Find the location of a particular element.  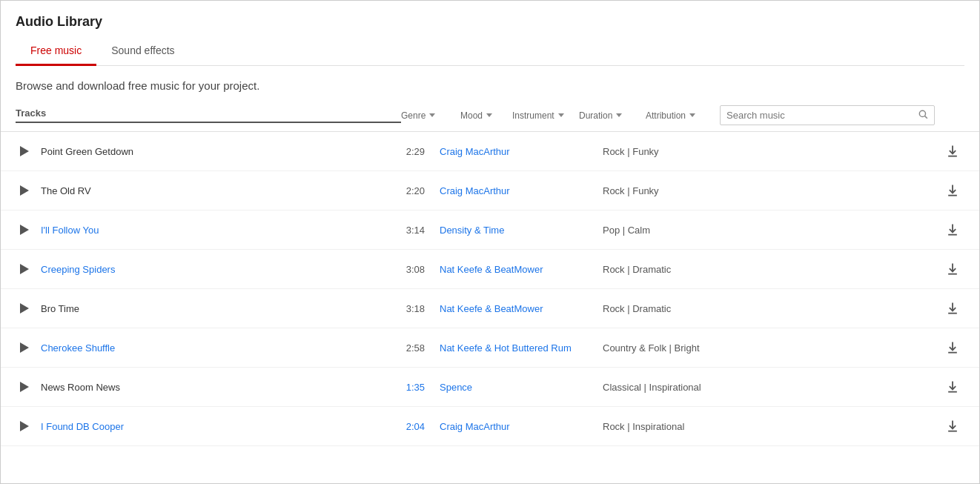

col-search-header is located at coordinates (842, 116).